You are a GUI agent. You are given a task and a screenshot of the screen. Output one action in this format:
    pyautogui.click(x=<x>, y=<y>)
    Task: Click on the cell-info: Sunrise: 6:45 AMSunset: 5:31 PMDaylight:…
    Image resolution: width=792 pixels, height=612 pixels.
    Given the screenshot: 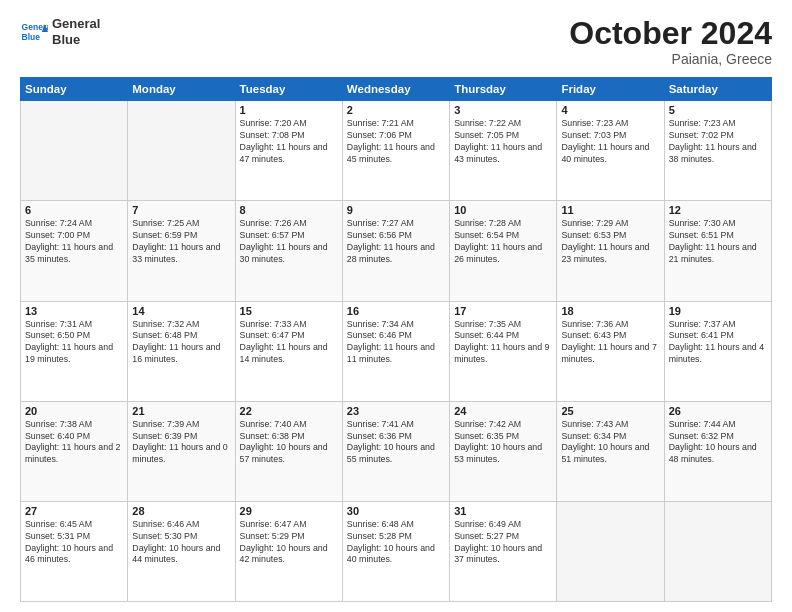 What is the action you would take?
    pyautogui.click(x=74, y=543)
    